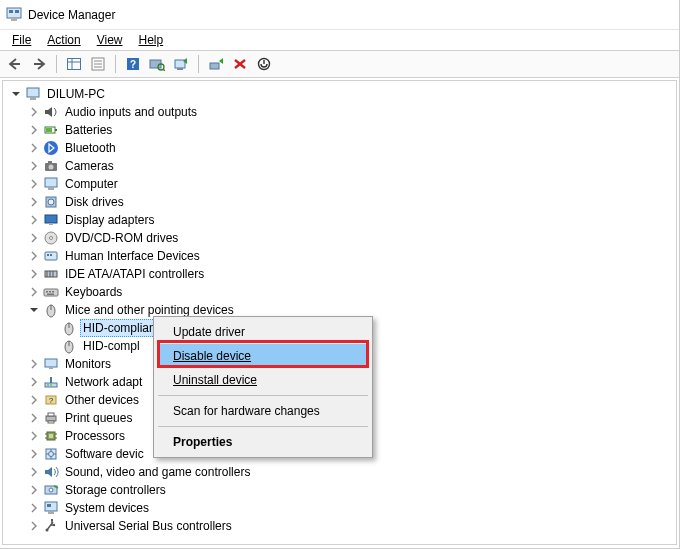 The image size is (680, 549). Describe the element at coordinates (340, 112) in the screenshot. I see `tree-category: Audio inputs and outputs` at that location.